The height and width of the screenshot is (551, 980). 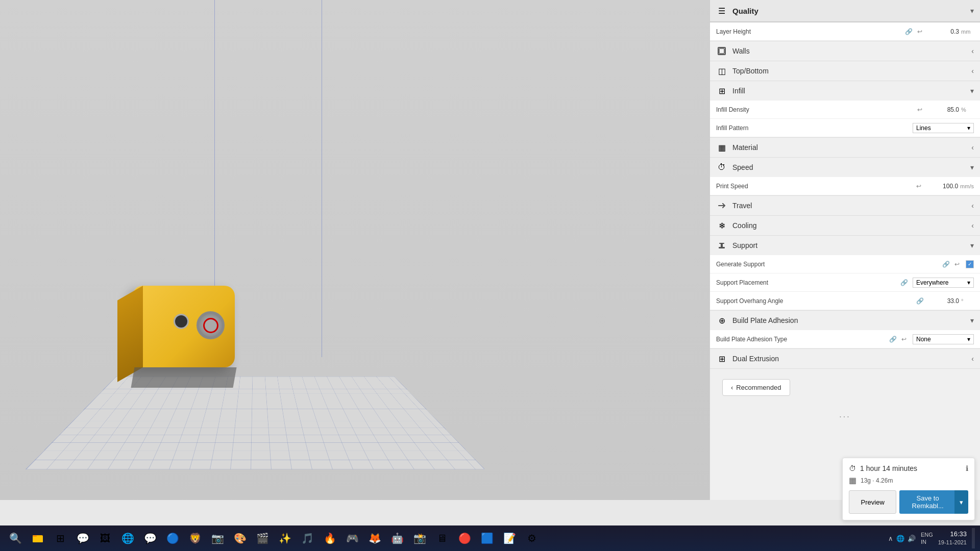 What do you see at coordinates (970, 264) in the screenshot?
I see `generate-support-checkbox: ✓` at bounding box center [970, 264].